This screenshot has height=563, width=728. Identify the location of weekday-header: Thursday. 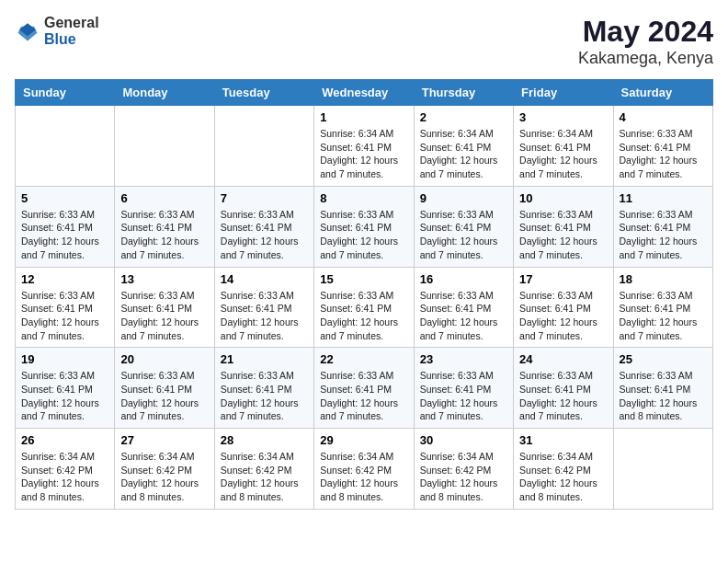
(463, 93).